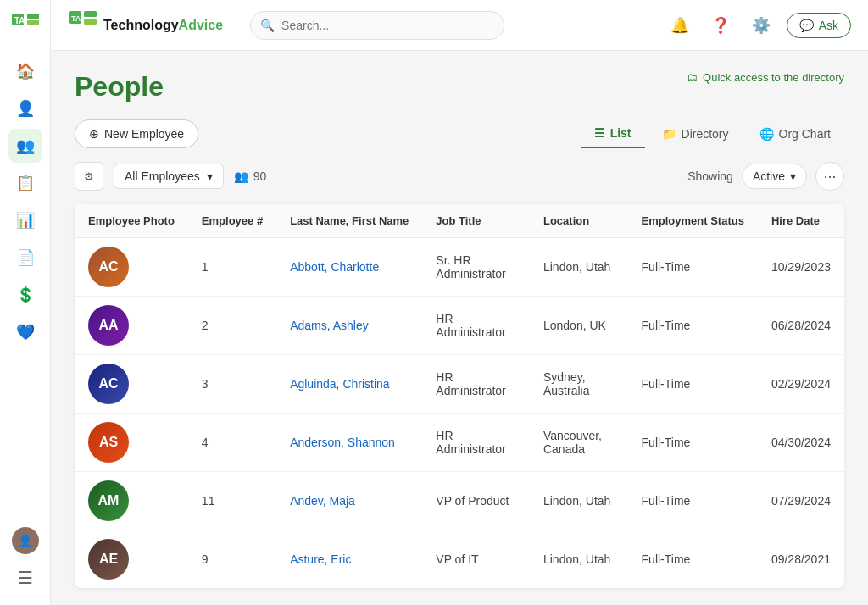 The height and width of the screenshot is (605, 868). I want to click on employee-avatar: AA, so click(108, 325).